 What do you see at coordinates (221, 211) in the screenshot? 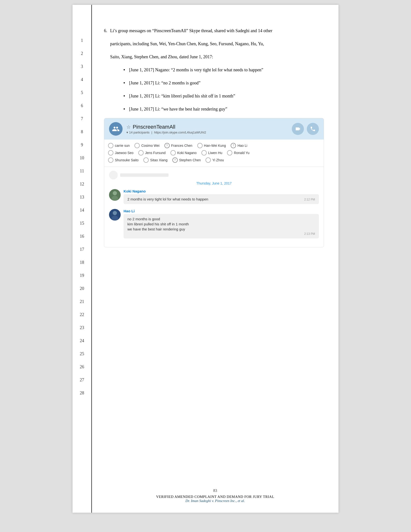
I see `haoli-sender-name: Hao Li` at bounding box center [221, 211].